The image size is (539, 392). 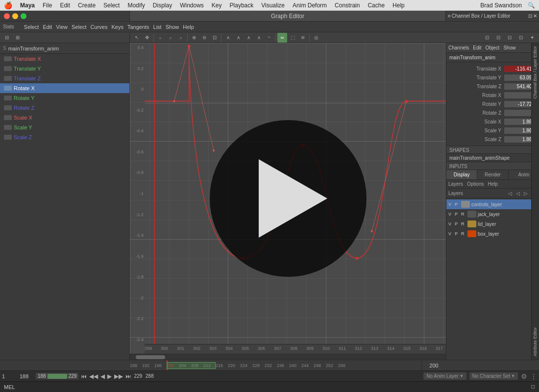 I want to click on layer-btn-1: ◁, so click(x=510, y=193).